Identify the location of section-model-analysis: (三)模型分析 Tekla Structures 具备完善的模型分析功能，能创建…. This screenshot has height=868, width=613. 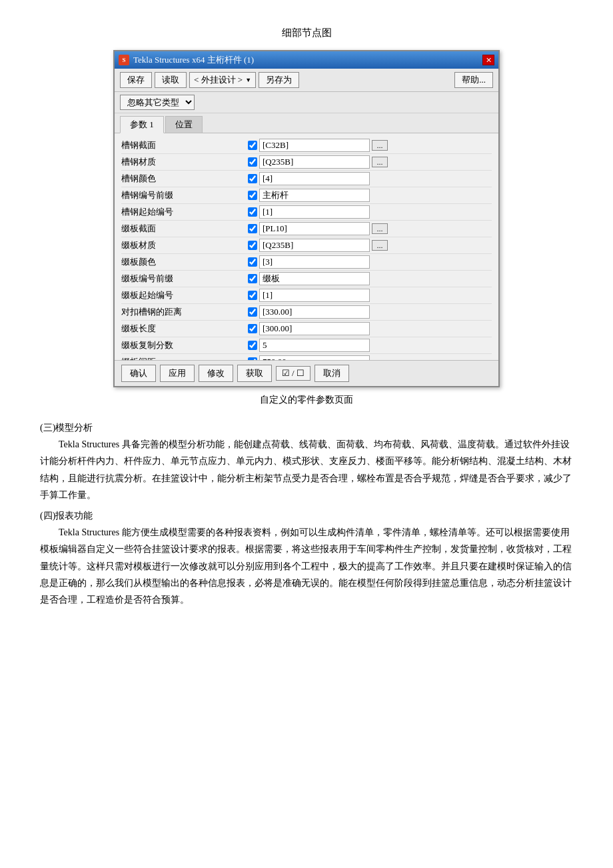
(306, 461).